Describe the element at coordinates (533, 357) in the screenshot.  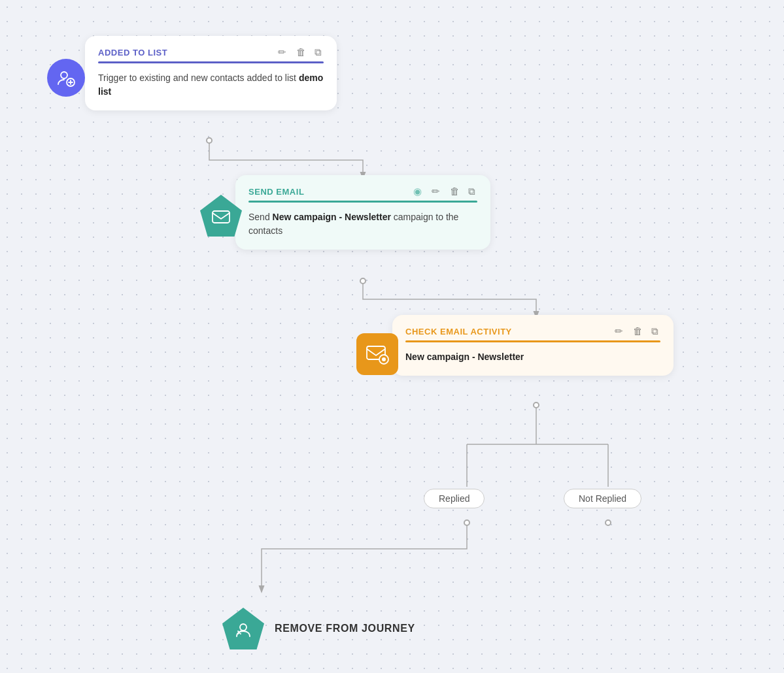
I see `check-email-body: New campaign - Newsletter` at that location.